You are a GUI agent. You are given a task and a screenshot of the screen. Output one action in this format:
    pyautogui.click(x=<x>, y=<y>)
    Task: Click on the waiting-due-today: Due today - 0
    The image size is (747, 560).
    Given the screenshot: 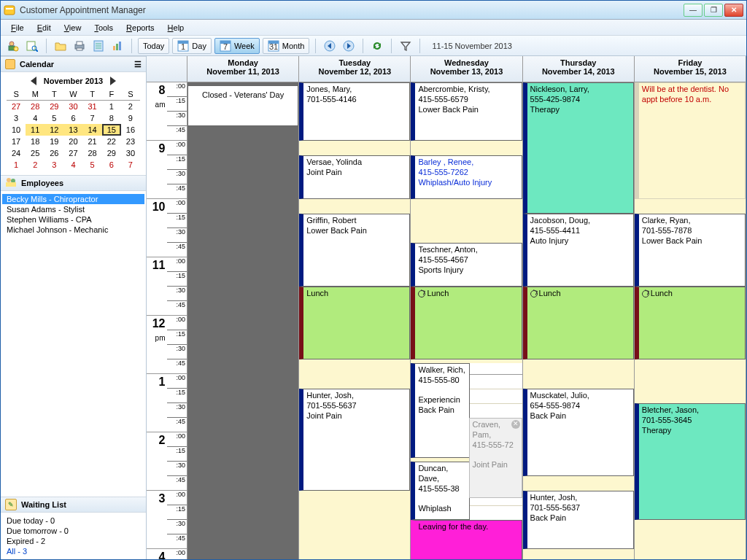 What is the action you would take?
    pyautogui.click(x=73, y=521)
    